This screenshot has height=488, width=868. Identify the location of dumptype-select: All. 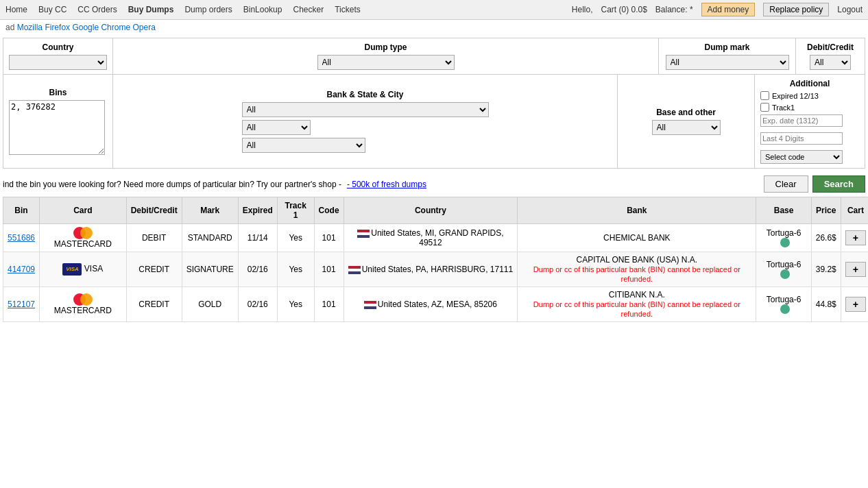
(386, 62).